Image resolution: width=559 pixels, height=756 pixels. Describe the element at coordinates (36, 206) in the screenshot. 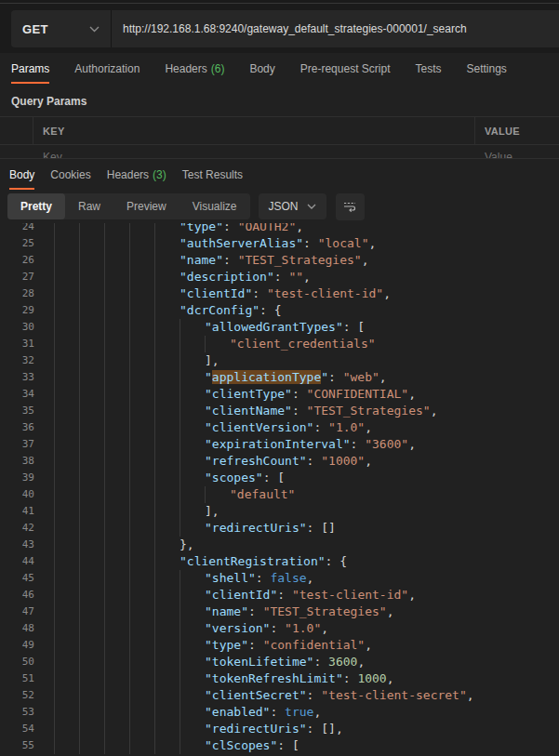

I see `view-mode-pretty: Pretty` at that location.